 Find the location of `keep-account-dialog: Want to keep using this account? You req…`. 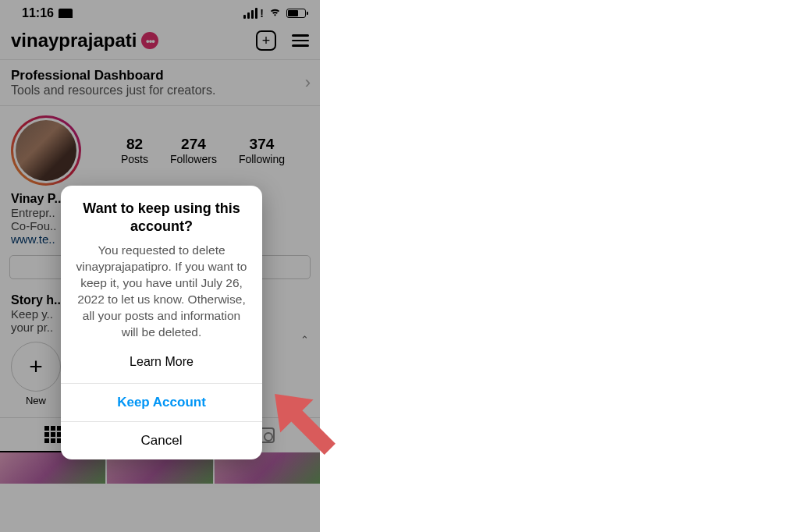

keep-account-dialog: Want to keep using this account? You req… is located at coordinates (162, 323).